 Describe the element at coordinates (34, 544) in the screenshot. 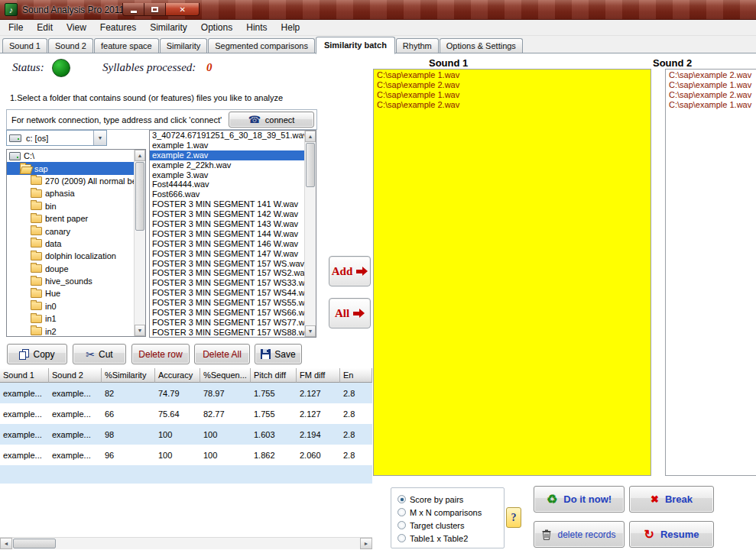

I see `horizontal-scrollbar-thumb` at that location.